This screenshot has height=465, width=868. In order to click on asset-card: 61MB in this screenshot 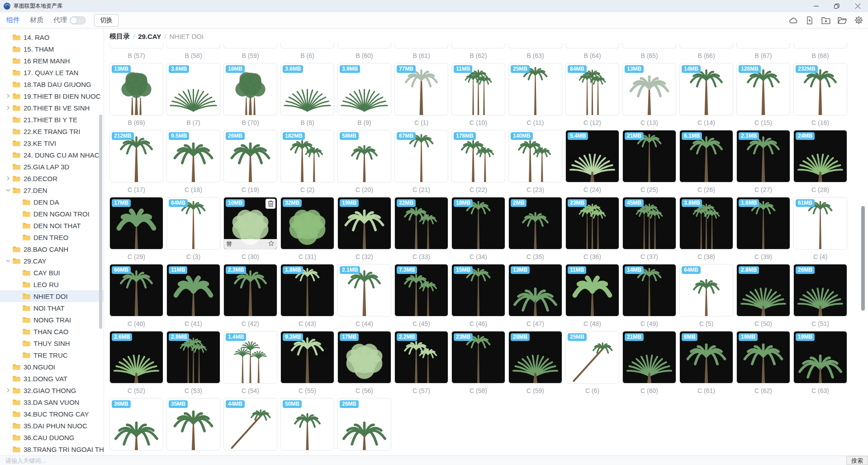, I will do `click(821, 223)`.